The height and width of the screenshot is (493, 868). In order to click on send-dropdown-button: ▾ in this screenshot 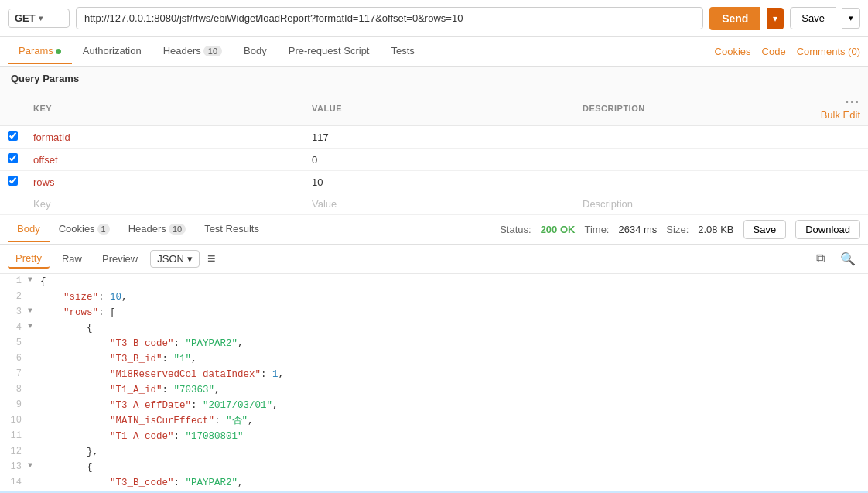, I will do `click(775, 19)`.